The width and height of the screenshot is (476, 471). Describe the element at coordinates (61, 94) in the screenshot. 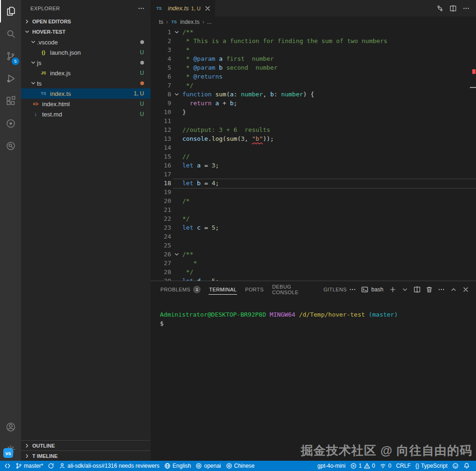

I see `file-label: index.ts` at that location.